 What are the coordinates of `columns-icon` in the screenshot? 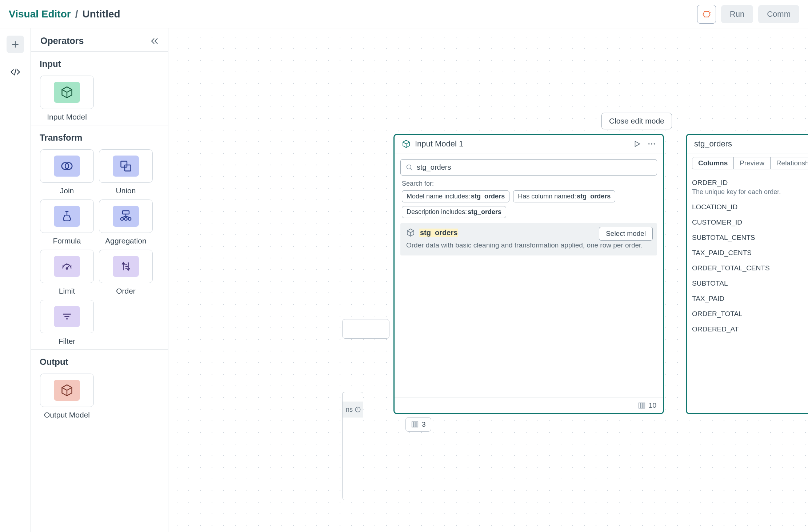 It's located at (642, 406).